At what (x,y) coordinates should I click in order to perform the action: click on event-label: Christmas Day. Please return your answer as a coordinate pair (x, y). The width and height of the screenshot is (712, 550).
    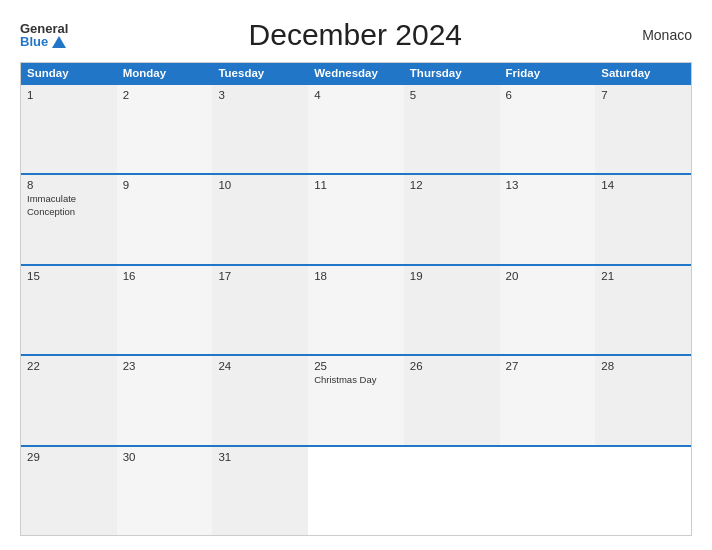
    Looking at the image, I should click on (356, 380).